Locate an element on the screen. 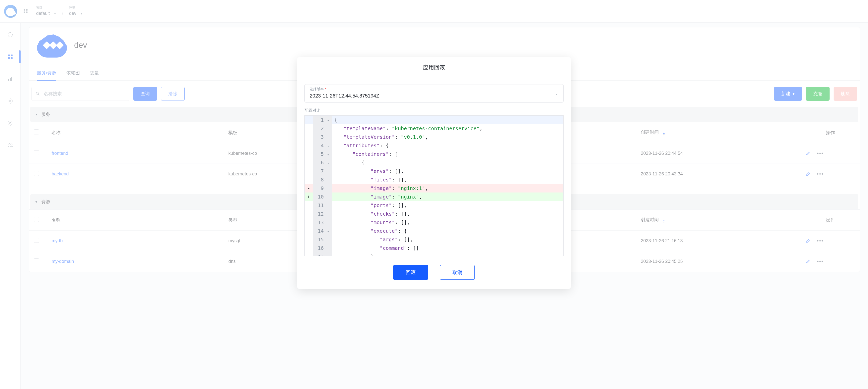 Image resolution: width=868 pixels, height=389 pixels. diff-lineno: 2 is located at coordinates (318, 128).